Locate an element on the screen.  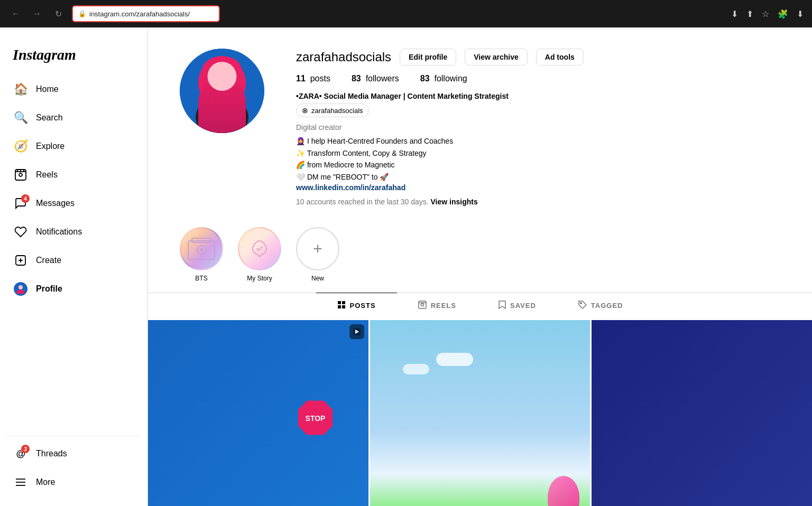
sidebar-item-home: 🏠 Home is located at coordinates (74, 89).